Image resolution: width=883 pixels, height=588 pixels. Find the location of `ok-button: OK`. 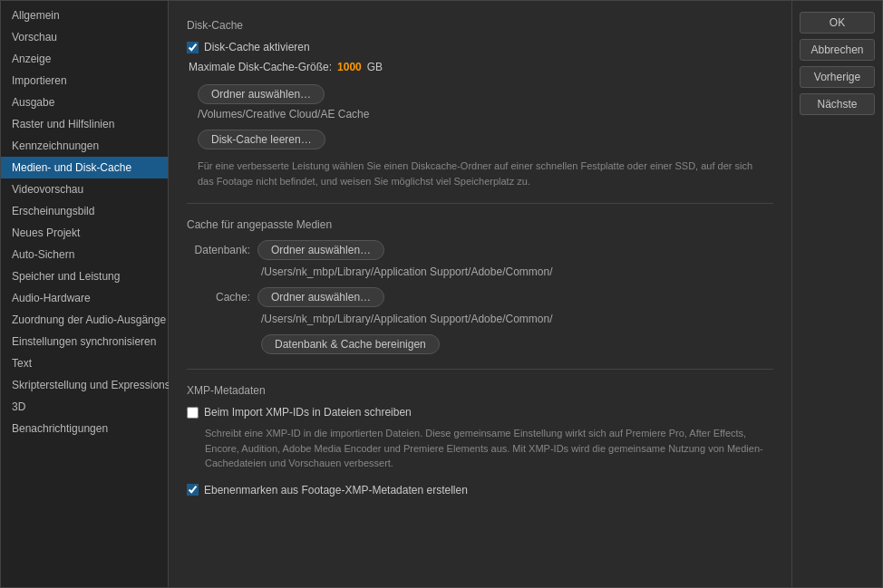

ok-button: OK is located at coordinates (838, 23).